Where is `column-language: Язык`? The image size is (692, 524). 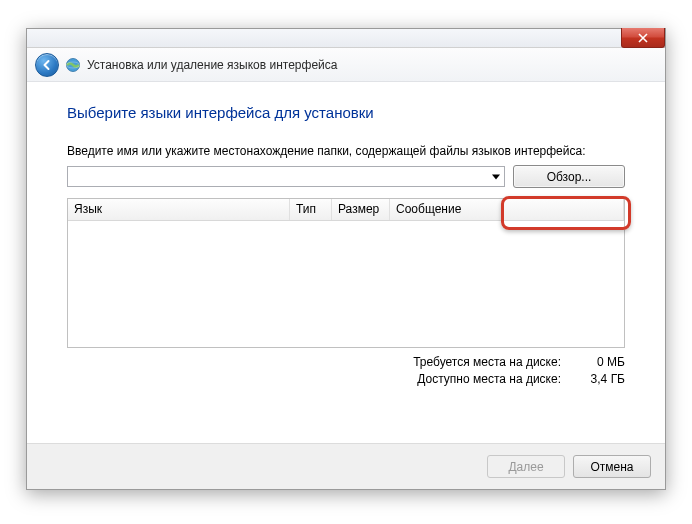
column-language: Язык is located at coordinates (179, 210).